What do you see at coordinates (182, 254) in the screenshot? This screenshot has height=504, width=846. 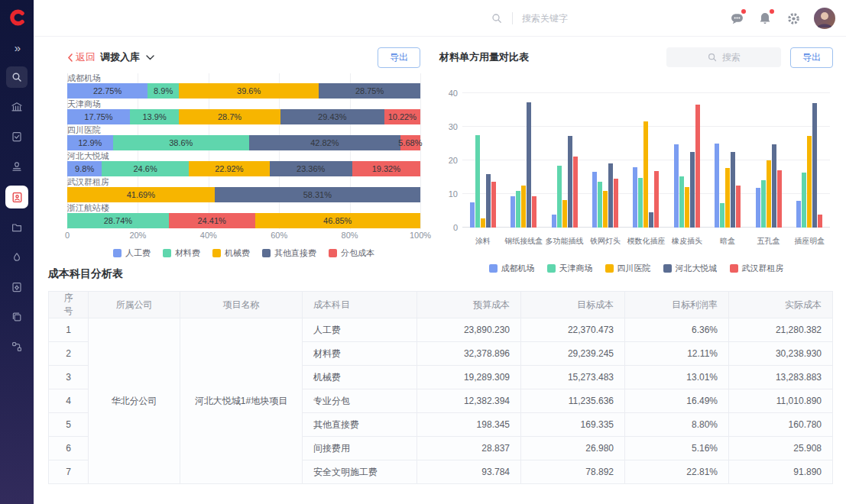 I see `legend-item: 材料费` at bounding box center [182, 254].